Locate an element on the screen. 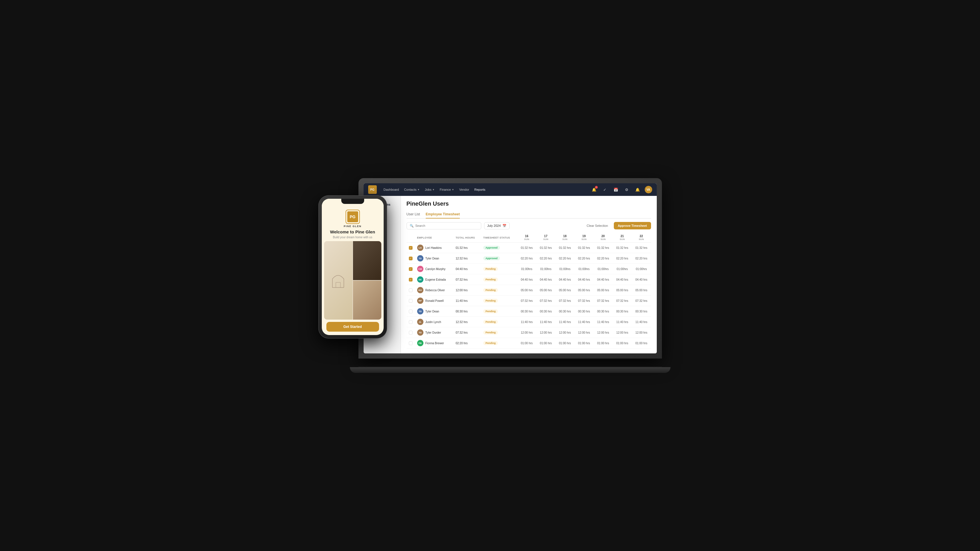  day-21-8: 12:00 hrs is located at coordinates (622, 333).